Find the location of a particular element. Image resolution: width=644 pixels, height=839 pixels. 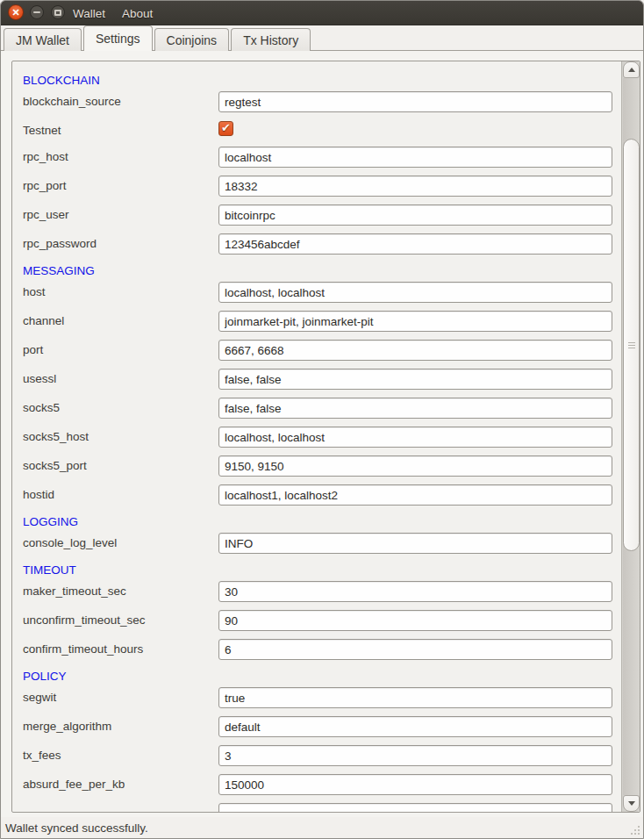

field-label: unconfirm_timeout_sec is located at coordinates (84, 620).